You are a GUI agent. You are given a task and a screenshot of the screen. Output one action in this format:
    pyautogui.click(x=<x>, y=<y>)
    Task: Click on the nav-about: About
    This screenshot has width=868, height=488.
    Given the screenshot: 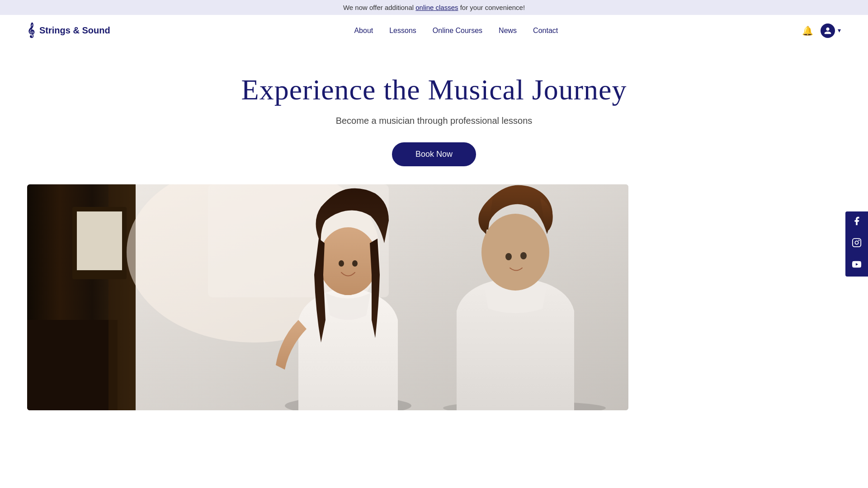 What is the action you would take?
    pyautogui.click(x=363, y=31)
    